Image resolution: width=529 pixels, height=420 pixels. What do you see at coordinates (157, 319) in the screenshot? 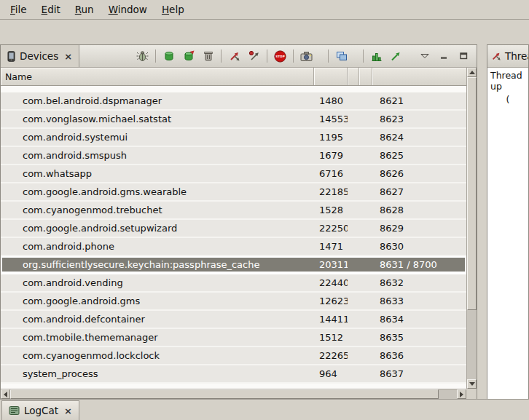
I see `process-name: com.android.defcontainer` at bounding box center [157, 319].